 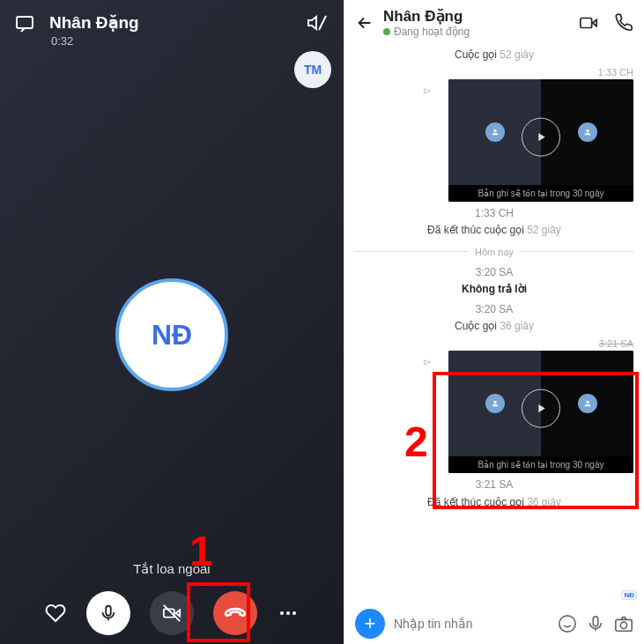 What do you see at coordinates (477, 32) in the screenshot?
I see `chat-status: Đang hoạt động` at bounding box center [477, 32].